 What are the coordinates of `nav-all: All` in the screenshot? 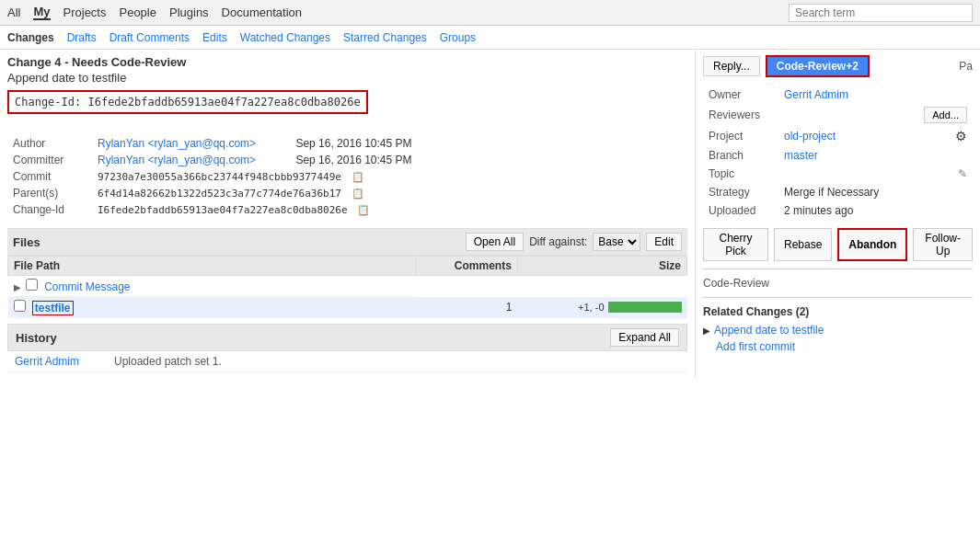 It's located at (14, 13).